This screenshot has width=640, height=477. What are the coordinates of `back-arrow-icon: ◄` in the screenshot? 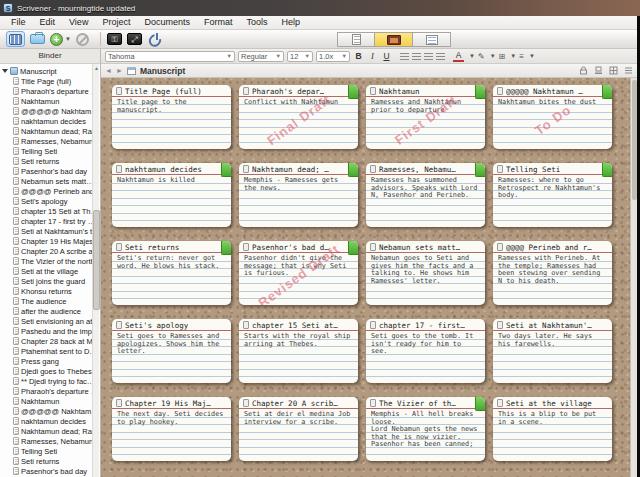 It's located at (108, 70).